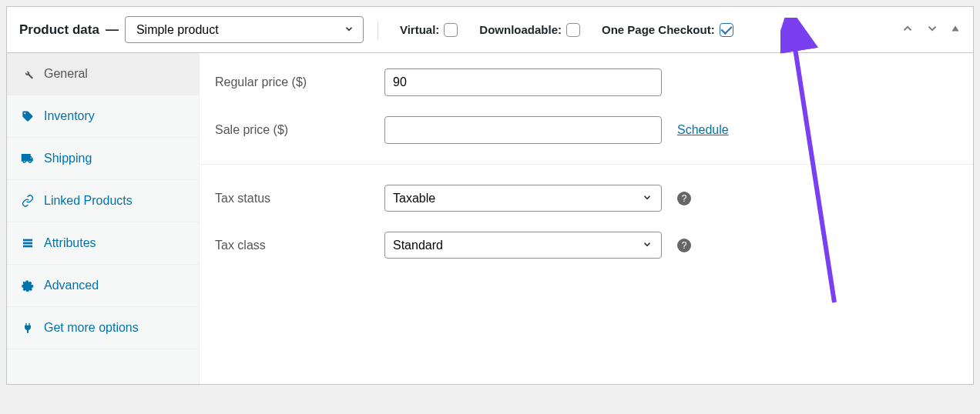  What do you see at coordinates (573, 30) in the screenshot?
I see `downloadable-checkbox` at bounding box center [573, 30].